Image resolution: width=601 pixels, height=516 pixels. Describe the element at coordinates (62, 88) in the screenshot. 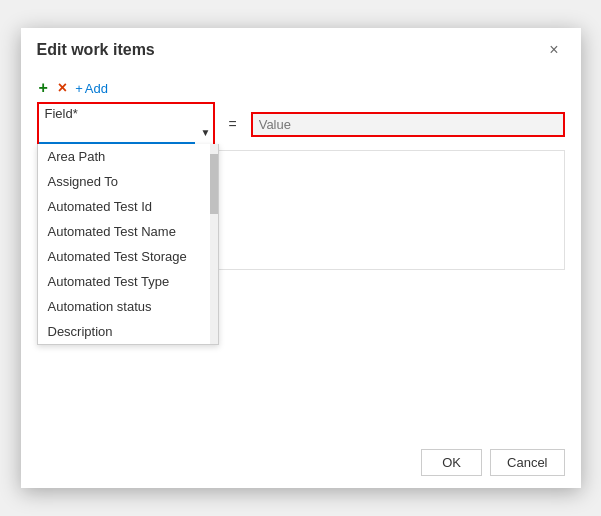

I see `remove-button: ×` at that location.